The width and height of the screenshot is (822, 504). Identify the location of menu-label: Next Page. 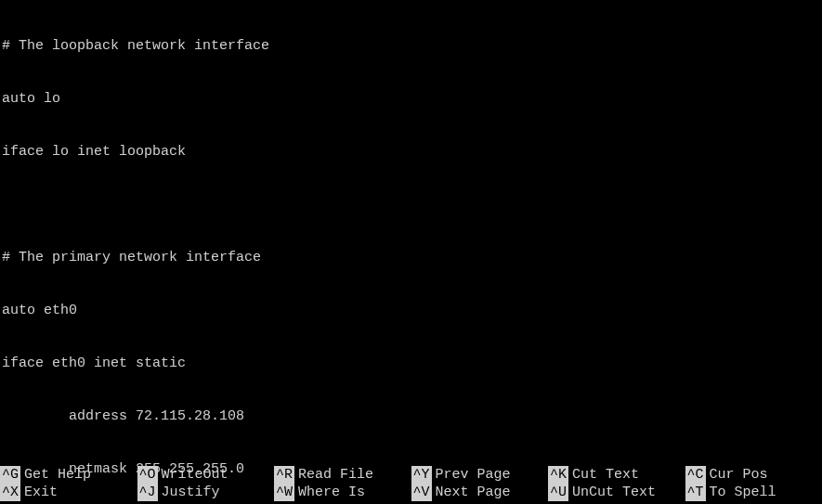
(472, 492).